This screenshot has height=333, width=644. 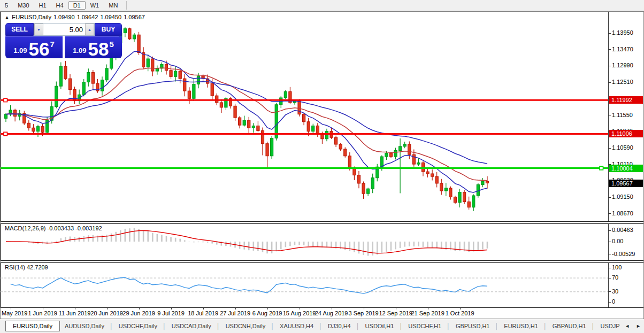 What do you see at coordinates (24, 5) in the screenshot?
I see `timeframe-button-m30: M30` at bounding box center [24, 5].